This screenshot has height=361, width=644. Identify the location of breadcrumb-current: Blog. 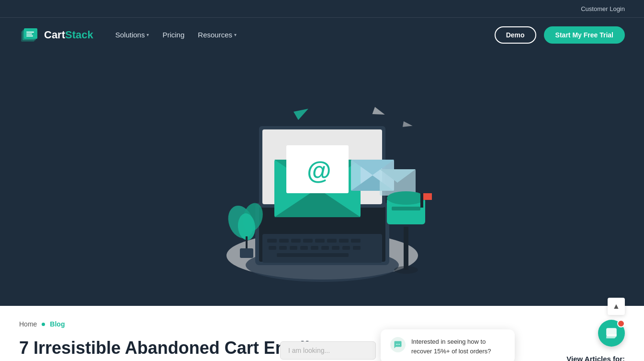
(57, 324).